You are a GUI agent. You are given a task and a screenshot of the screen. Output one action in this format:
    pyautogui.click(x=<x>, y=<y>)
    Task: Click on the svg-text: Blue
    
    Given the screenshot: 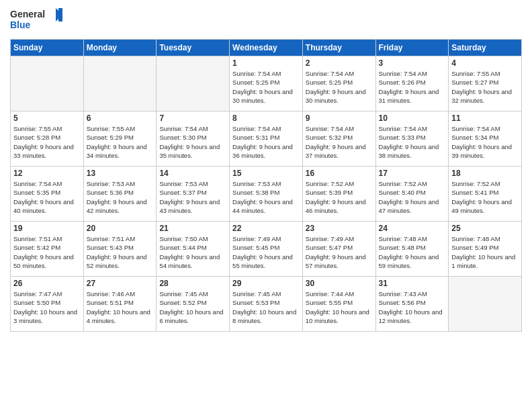 What is the action you would take?
    pyautogui.click(x=20, y=25)
    